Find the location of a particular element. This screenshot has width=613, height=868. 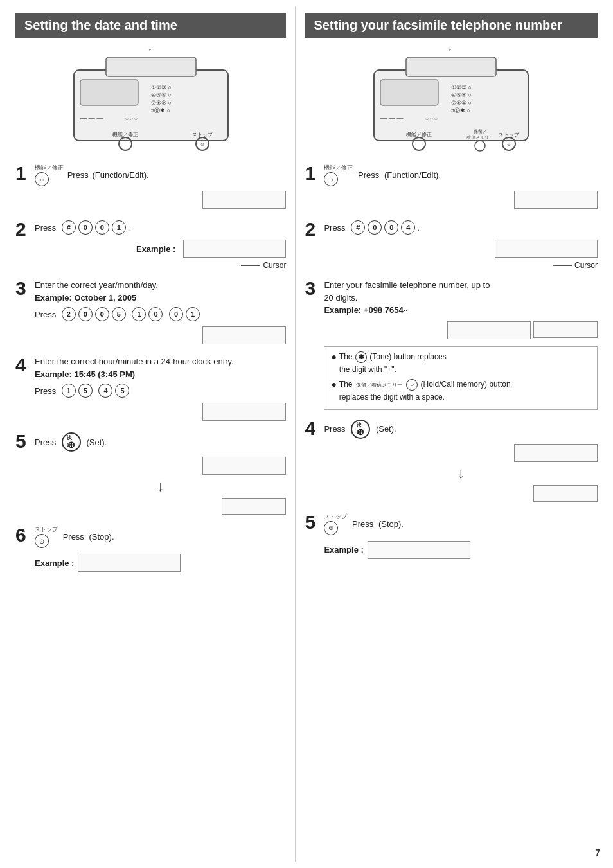

step2-period: . is located at coordinates (129, 227).